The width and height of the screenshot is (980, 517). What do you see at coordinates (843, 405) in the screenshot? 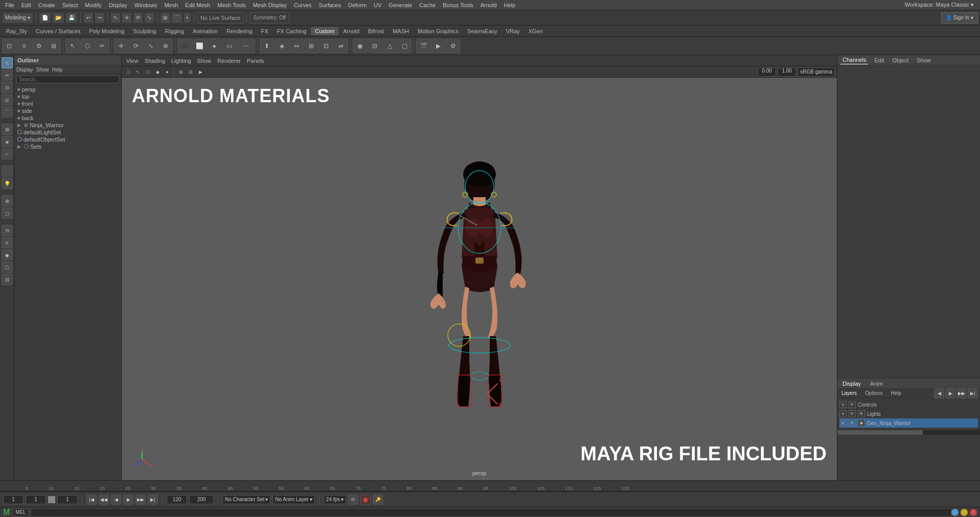
I see `layer-v-controls: V` at bounding box center [843, 405].